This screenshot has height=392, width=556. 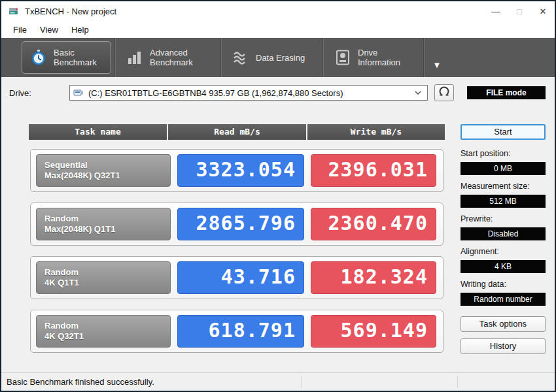 What do you see at coordinates (519, 11) in the screenshot?
I see `maximize-button: □` at bounding box center [519, 11].